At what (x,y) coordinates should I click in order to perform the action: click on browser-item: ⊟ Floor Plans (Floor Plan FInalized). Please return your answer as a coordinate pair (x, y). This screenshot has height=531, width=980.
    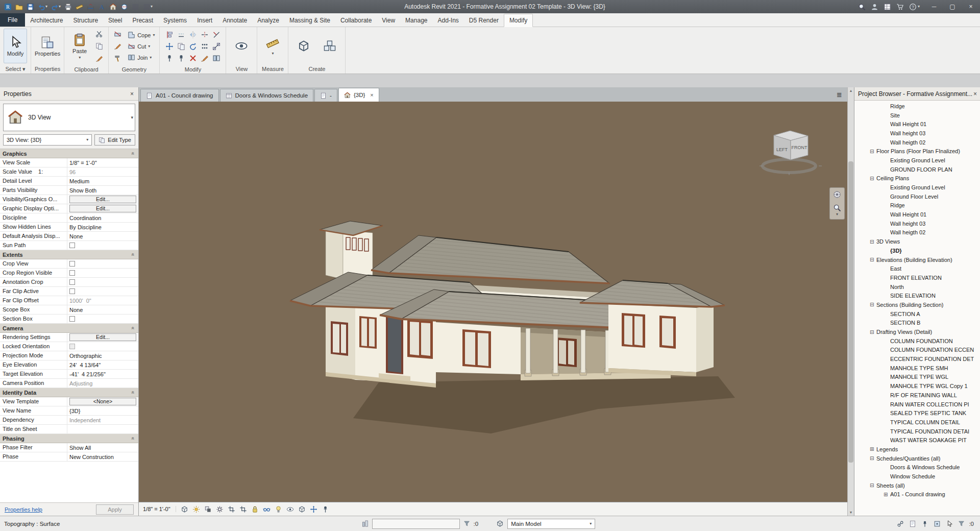
    Looking at the image, I should click on (917, 151).